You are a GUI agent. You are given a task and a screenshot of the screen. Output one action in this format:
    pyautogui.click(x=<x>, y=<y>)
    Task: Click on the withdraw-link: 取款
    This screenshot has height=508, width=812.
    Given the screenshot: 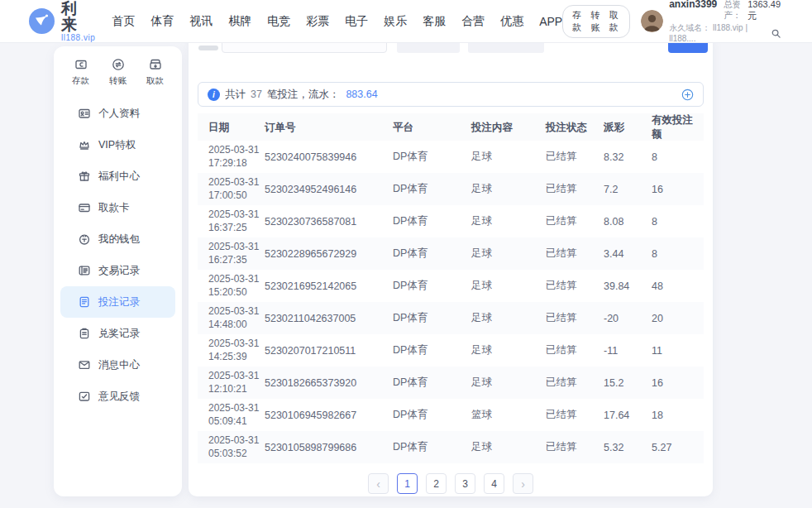 What is the action you would take?
    pyautogui.click(x=615, y=22)
    